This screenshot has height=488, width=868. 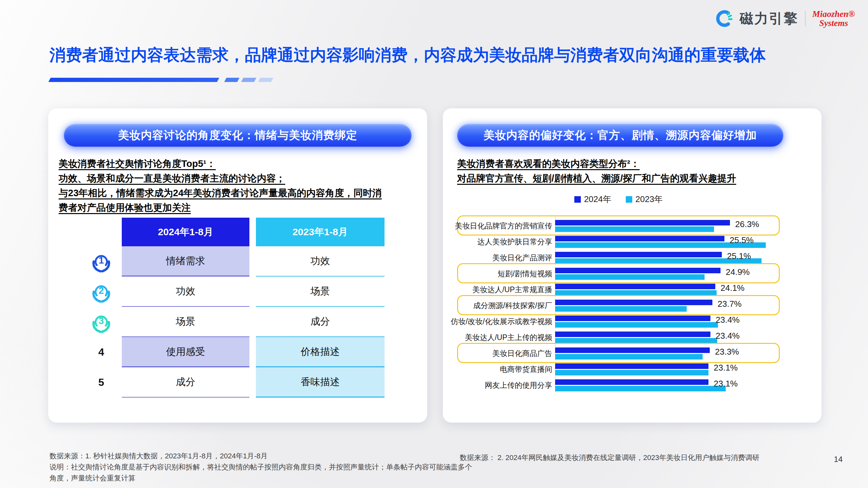 I want to click on chart-bars: 26.3%, so click(x=642, y=226).